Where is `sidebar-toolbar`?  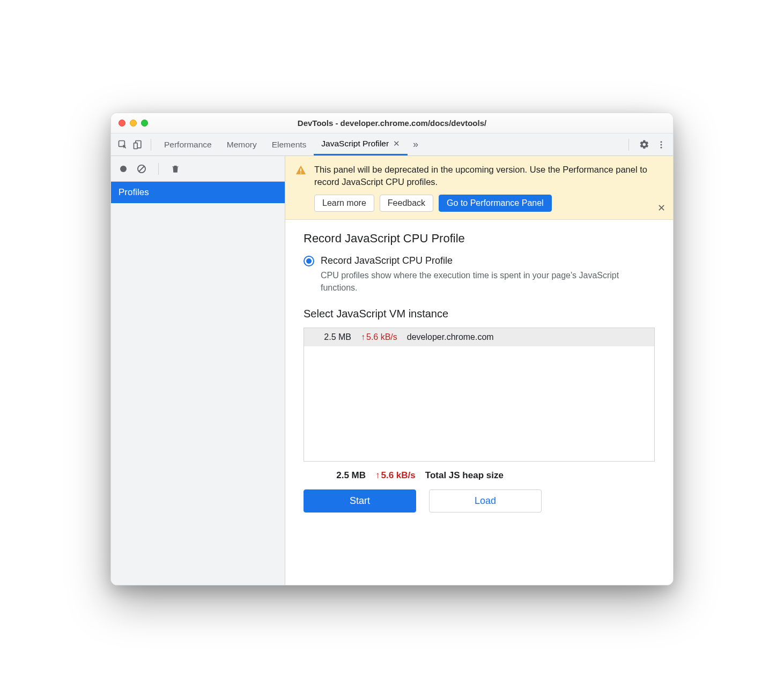 sidebar-toolbar is located at coordinates (198, 169).